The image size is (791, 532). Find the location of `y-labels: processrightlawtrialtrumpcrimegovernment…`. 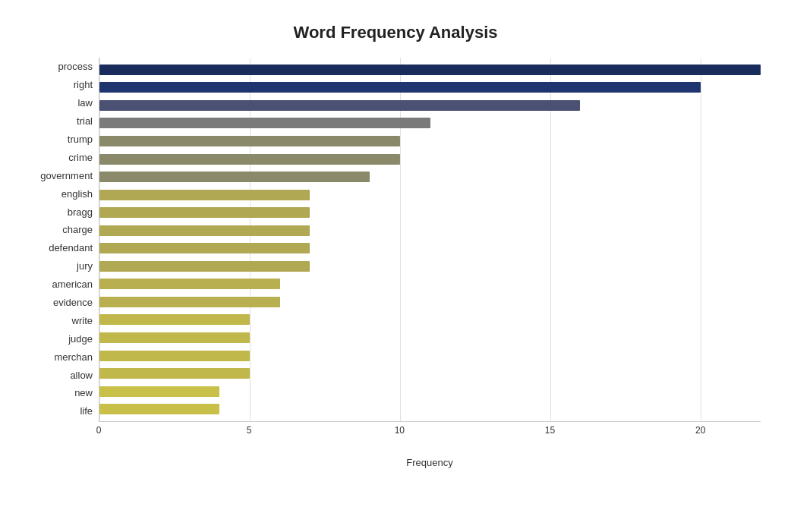

y-labels: processrightlawtrialtrumpcrimegovernment… is located at coordinates (65, 240).